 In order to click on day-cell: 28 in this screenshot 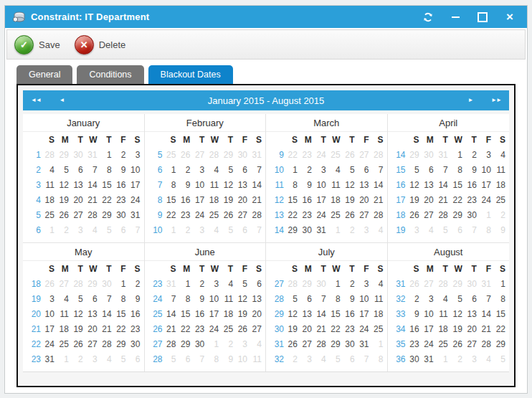, I will do `click(92, 215)`.